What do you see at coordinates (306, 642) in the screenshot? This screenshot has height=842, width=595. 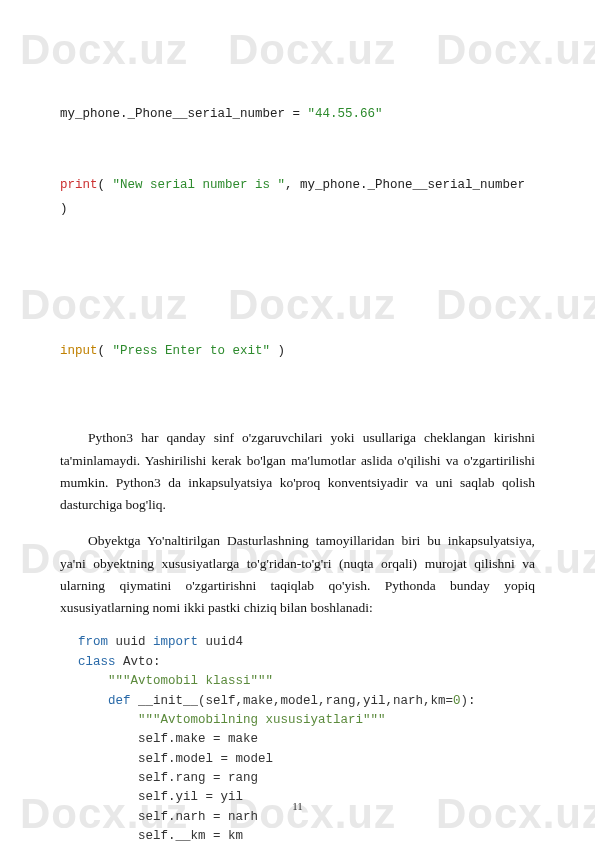 I see `code-line: from uuid import uuid4` at bounding box center [306, 642].